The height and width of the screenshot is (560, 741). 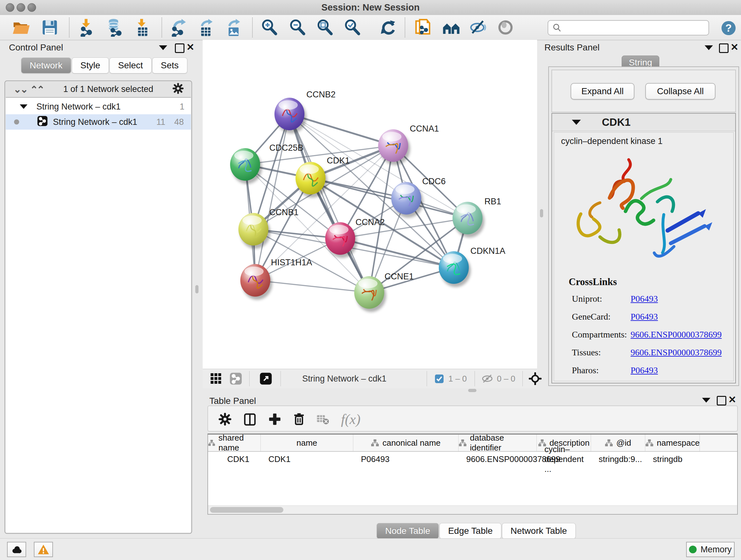 What do you see at coordinates (240, 443) in the screenshot?
I see `column-label: shared name` at bounding box center [240, 443].